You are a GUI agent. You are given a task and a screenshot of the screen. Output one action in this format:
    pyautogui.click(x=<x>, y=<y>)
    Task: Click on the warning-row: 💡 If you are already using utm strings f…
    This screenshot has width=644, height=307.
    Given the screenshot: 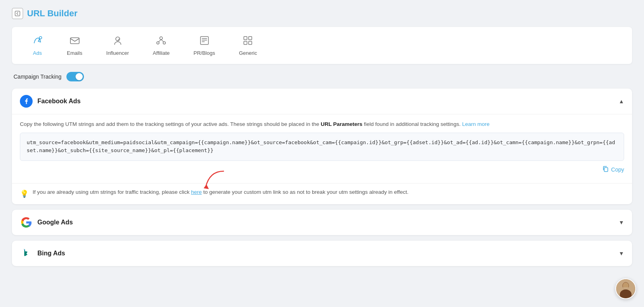 What is the action you would take?
    pyautogui.click(x=322, y=194)
    